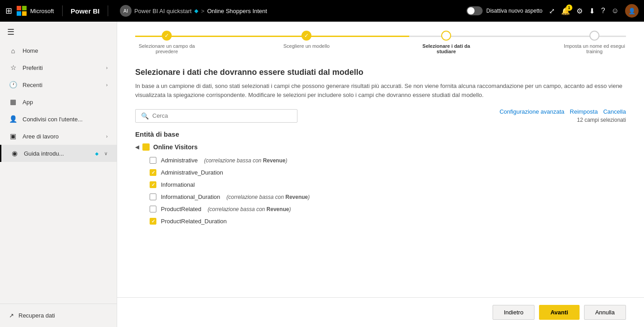  I want to click on field-note-3: (correlazione bassa con Revenue), so click(269, 197).